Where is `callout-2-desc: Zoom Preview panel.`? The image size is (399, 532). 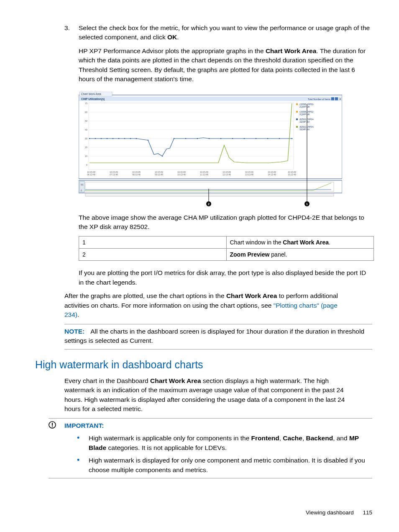
callout-2-desc: Zoom Preview panel. is located at coordinates (300, 254).